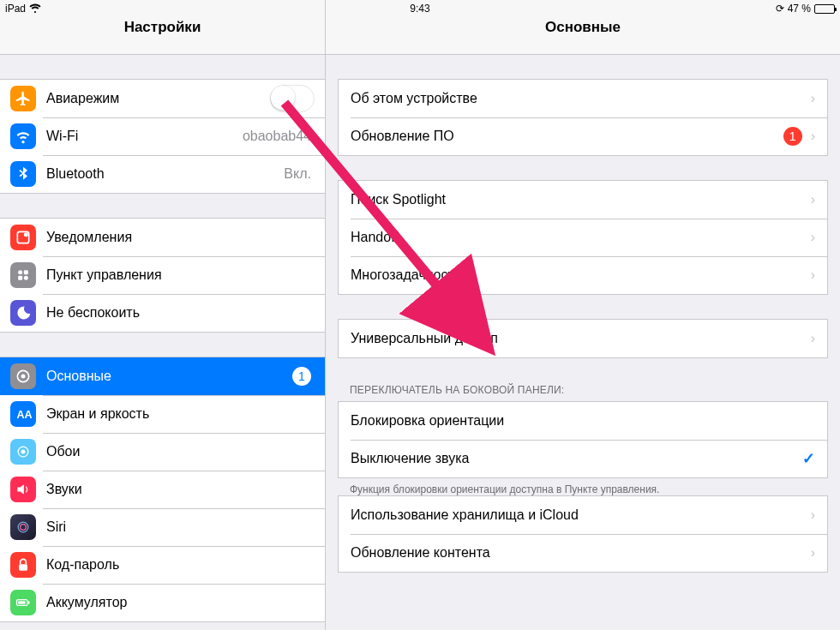 The height and width of the screenshot is (630, 840). I want to click on sidebar-item-sounds: Звуки, so click(163, 489).